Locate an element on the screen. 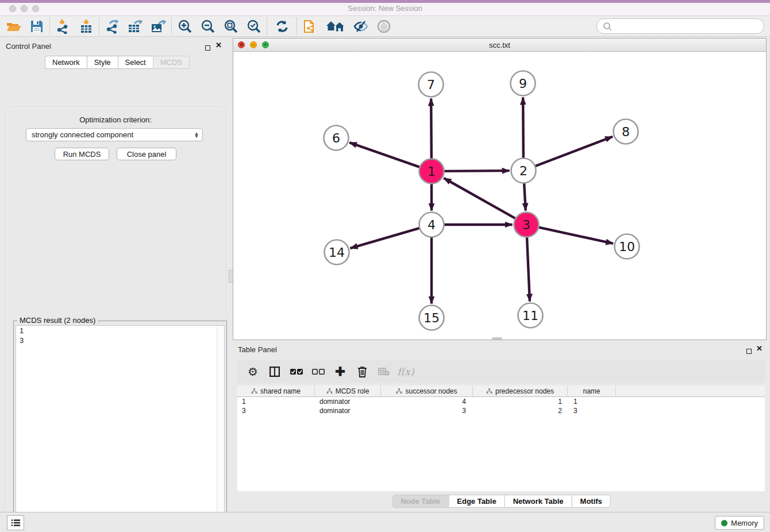 The height and width of the screenshot is (532, 770). save-icon is located at coordinates (37, 26).